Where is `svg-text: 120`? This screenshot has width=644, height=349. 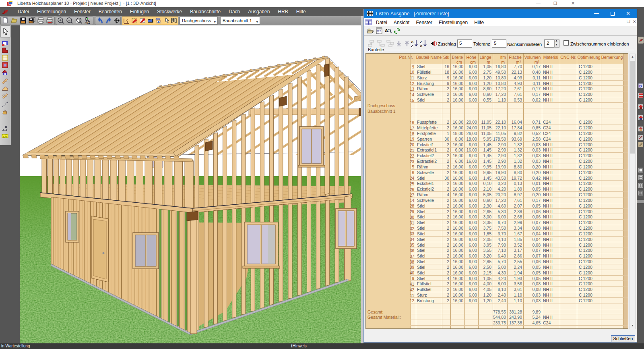
svg-text: 120 is located at coordinates (5, 137).